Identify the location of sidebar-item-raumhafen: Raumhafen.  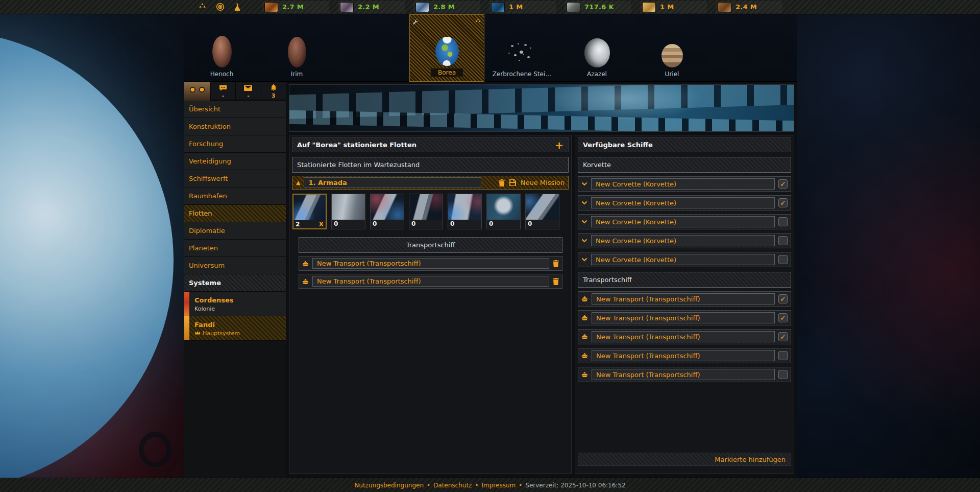
(235, 196).